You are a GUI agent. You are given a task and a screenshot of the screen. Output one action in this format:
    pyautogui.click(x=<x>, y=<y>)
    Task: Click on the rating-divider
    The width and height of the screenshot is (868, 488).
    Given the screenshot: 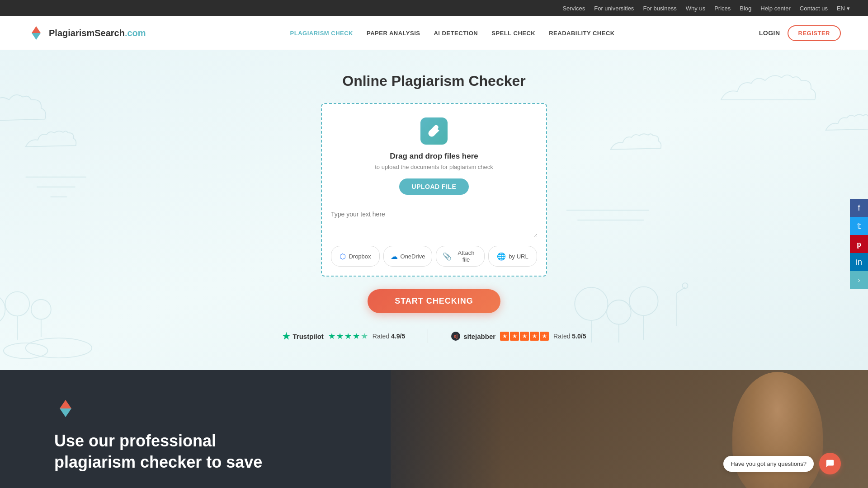 What is the action you would take?
    pyautogui.click(x=428, y=336)
    